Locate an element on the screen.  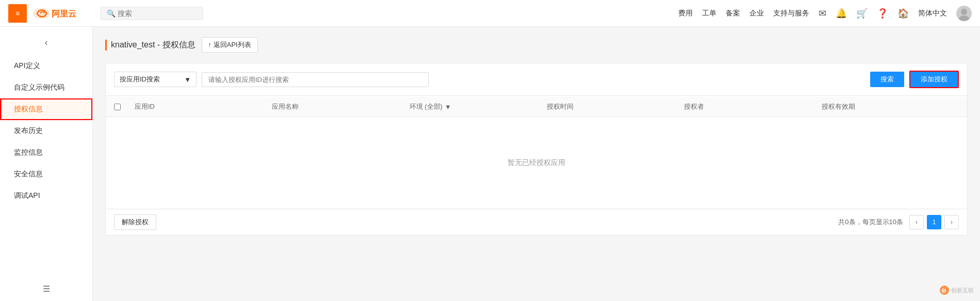
table-header-auth-time: 授权时间 is located at coordinates (615, 107).